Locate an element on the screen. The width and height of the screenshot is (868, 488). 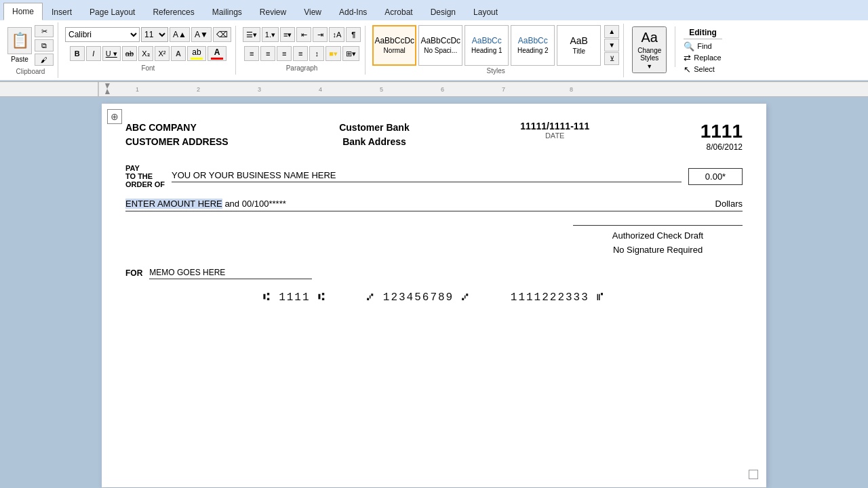
line-spacing-button: ↕ is located at coordinates (317, 54).